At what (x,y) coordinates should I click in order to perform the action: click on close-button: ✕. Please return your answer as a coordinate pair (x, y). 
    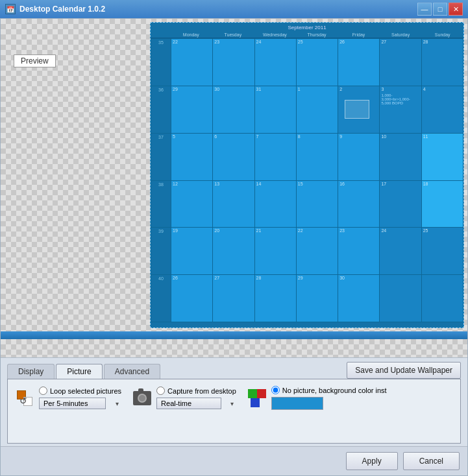
    Looking at the image, I should click on (456, 9).